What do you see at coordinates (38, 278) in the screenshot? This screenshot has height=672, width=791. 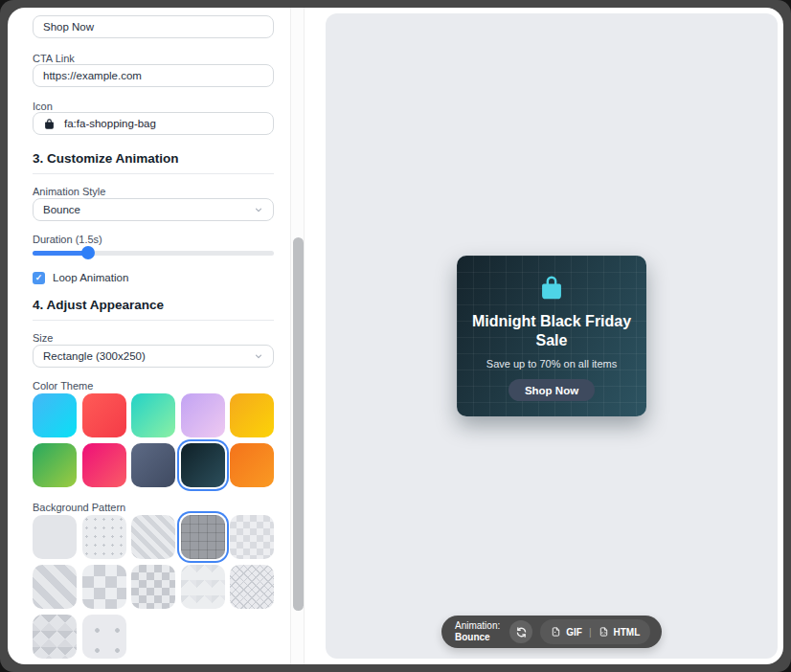 I see `loop-animation-checkbox: ✓` at bounding box center [38, 278].